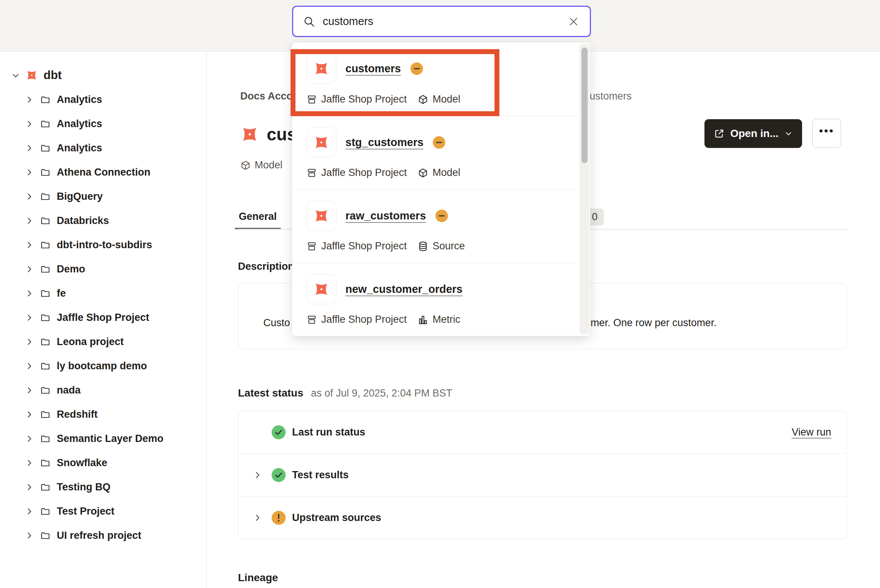 This screenshot has height=588, width=880. I want to click on sidebar-item-label: Redshift, so click(77, 415).